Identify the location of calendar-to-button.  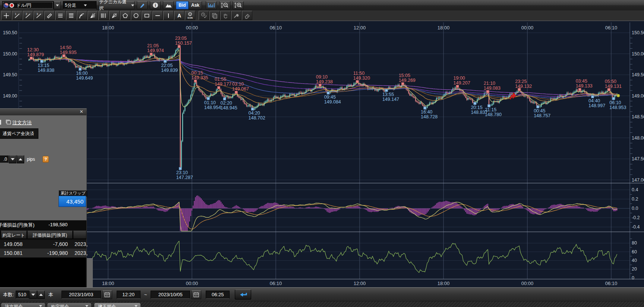
(196, 295).